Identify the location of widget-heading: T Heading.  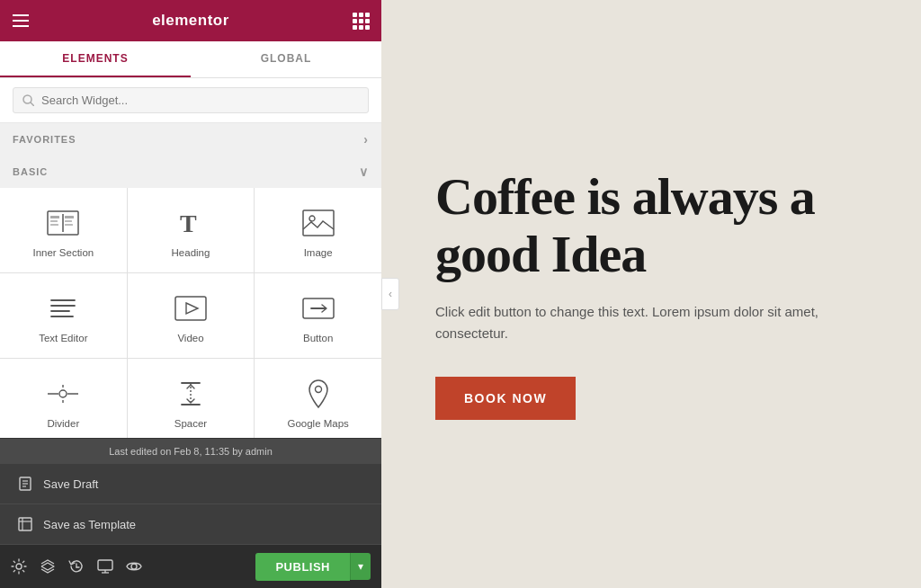
(191, 230).